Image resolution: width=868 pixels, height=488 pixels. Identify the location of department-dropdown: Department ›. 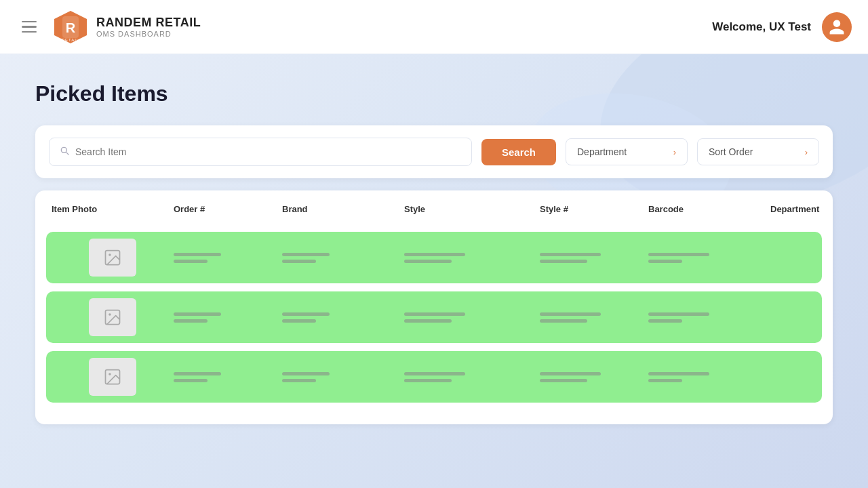
(627, 152).